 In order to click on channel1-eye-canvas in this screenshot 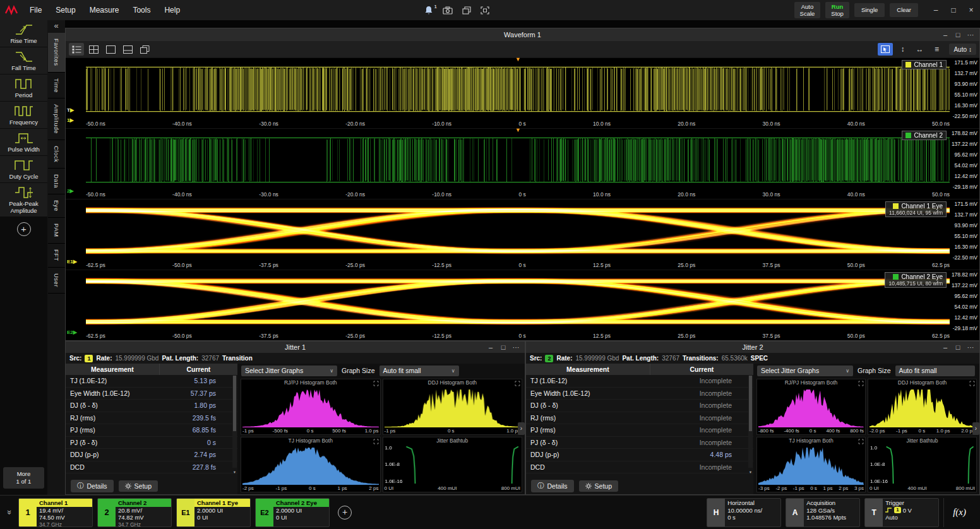, I will do `click(518, 231)`.